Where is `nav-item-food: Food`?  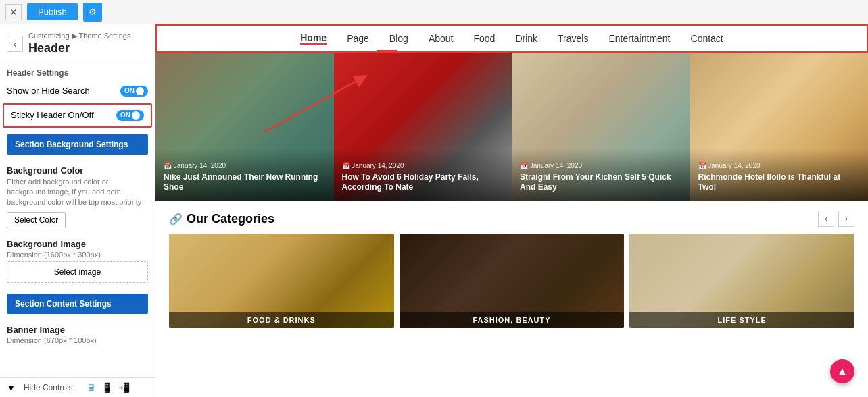
nav-item-food: Food is located at coordinates (484, 38).